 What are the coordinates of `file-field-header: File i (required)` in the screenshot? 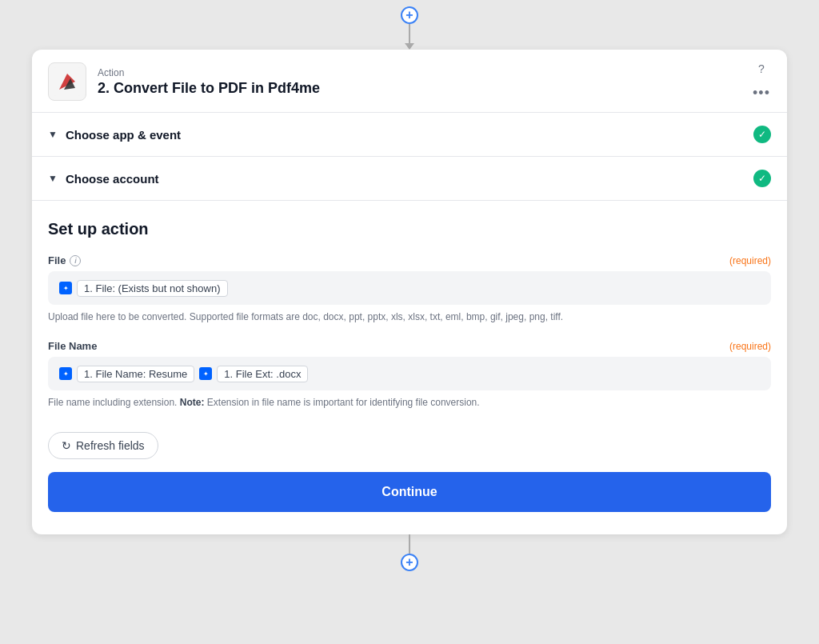 It's located at (410, 261).